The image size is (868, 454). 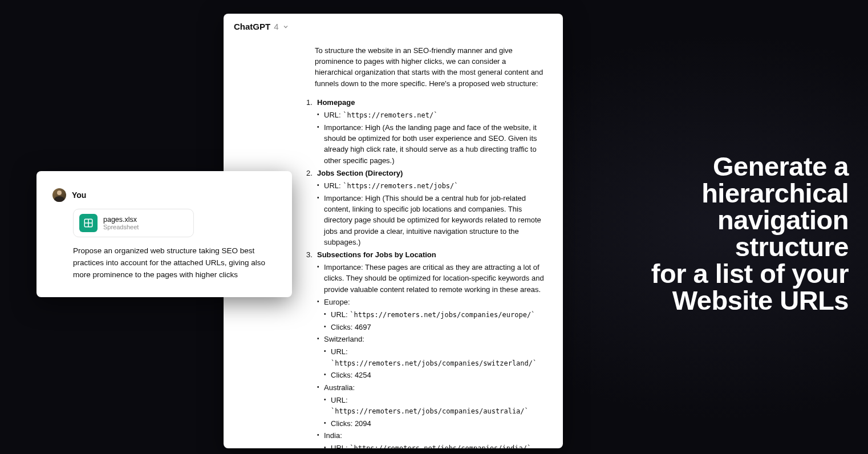 I want to click on location-switzerland: Switzerland: URL: `https://remoters.net/…, so click(x=431, y=357).